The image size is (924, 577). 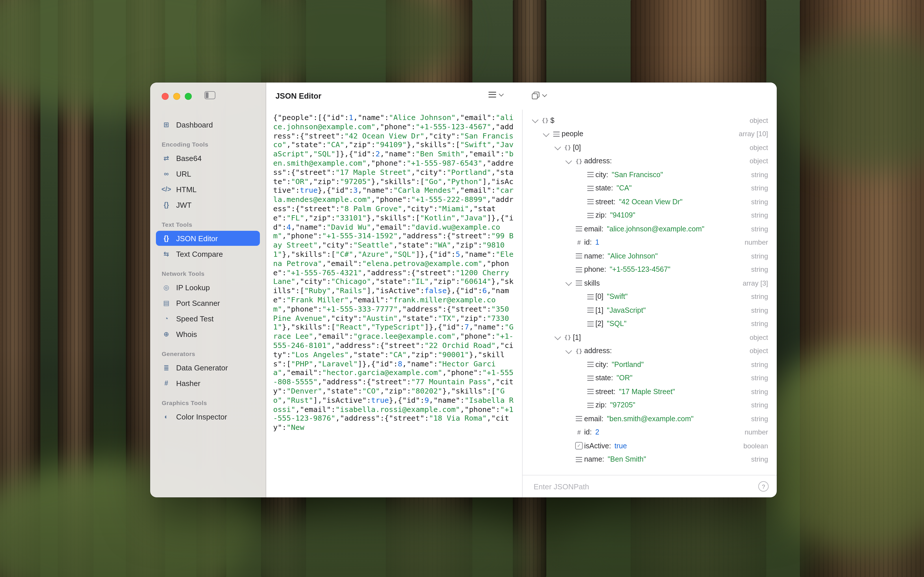 What do you see at coordinates (166, 287) in the screenshot?
I see `ip-lookup-icon: ◎` at bounding box center [166, 287].